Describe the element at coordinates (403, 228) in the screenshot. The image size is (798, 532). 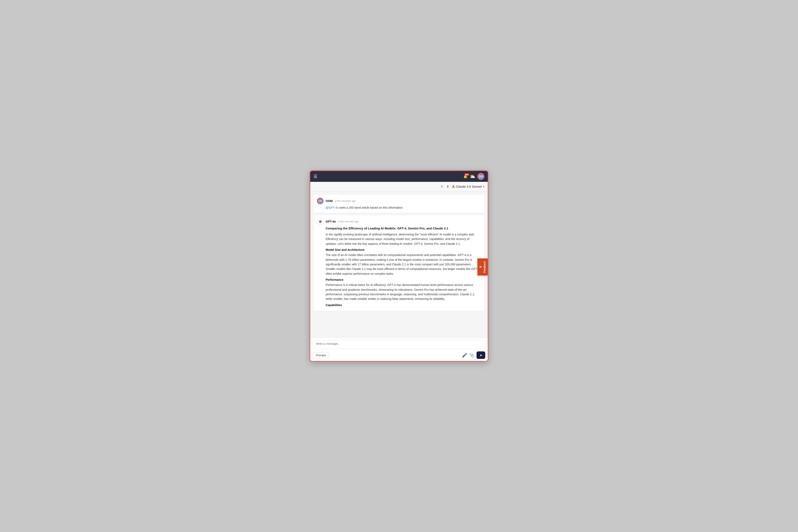
I see `article-title: Comparing the Efficiency of Leading AI M…` at that location.